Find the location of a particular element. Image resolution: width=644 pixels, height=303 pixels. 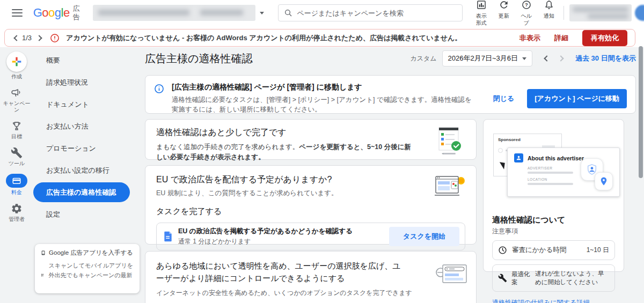

eu-card-body: EU 規制により、この質問をすることが求められています。 is located at coordinates (311, 193).